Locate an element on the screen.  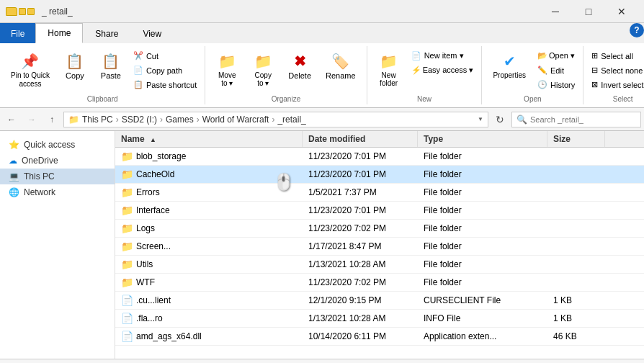
file-name-cell: 📄 amd_ags_x64.dll is located at coordinates (209, 336).